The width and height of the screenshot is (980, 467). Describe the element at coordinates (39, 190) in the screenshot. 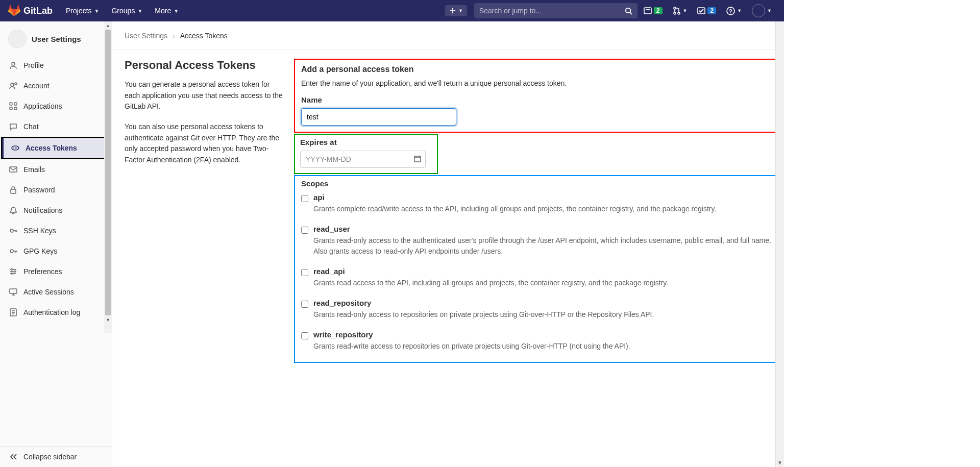

I see `sidebar-item-label: Password` at that location.